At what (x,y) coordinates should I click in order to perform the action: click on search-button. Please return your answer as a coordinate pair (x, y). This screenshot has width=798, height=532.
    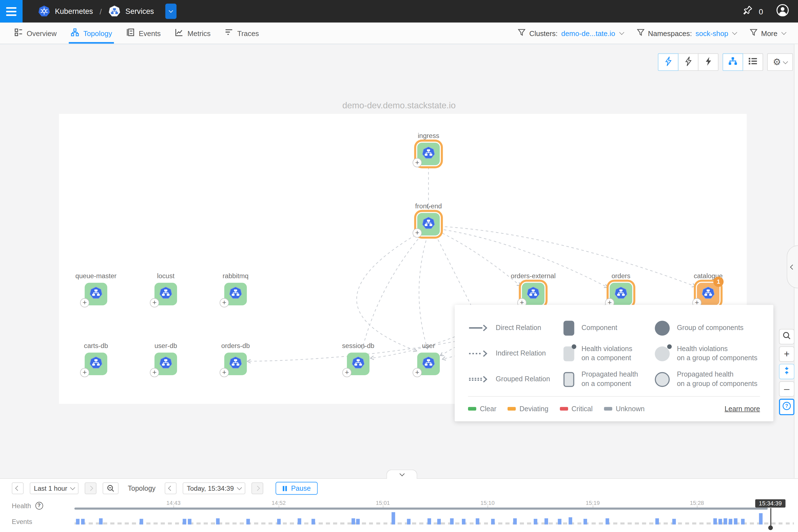
    Looking at the image, I should click on (786, 337).